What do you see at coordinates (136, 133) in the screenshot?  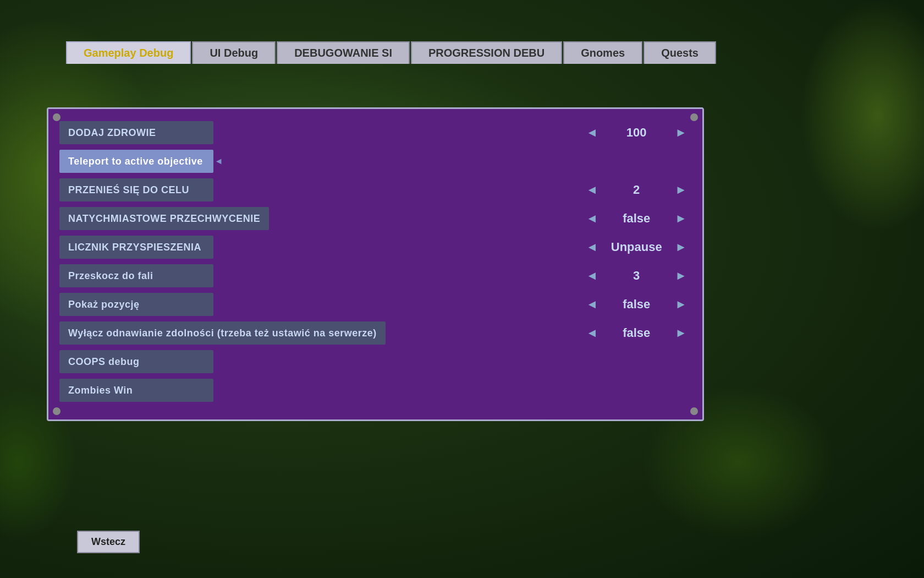 I see `menu-label-dodaj-zdrowie: DODAJ ZDROWIE` at bounding box center [136, 133].